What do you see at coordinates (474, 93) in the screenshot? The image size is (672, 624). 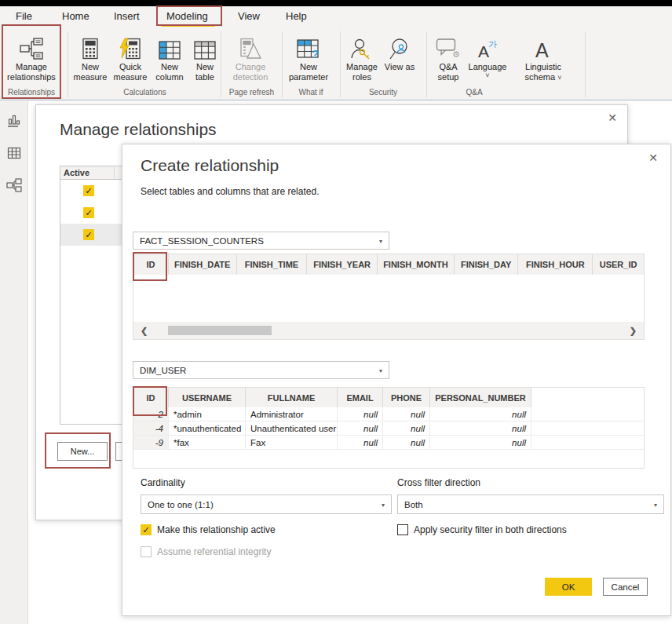 I see `group-label-qa: Q&A` at bounding box center [474, 93].